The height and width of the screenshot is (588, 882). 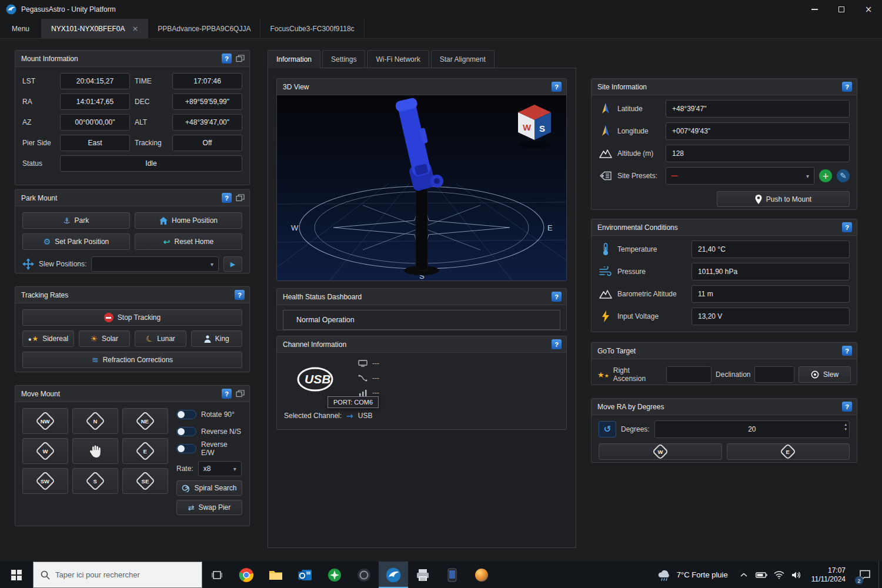 What do you see at coordinates (94, 28) in the screenshot?
I see `tab-nyx101: NYX101-NYX0BFEF0A ×` at bounding box center [94, 28].